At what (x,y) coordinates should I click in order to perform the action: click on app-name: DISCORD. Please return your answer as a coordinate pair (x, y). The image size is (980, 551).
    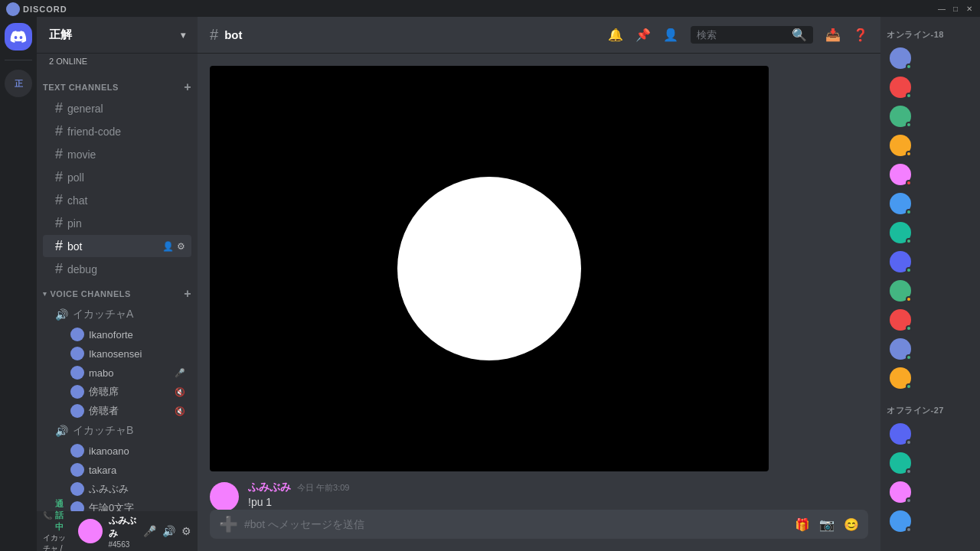
    Looking at the image, I should click on (45, 9).